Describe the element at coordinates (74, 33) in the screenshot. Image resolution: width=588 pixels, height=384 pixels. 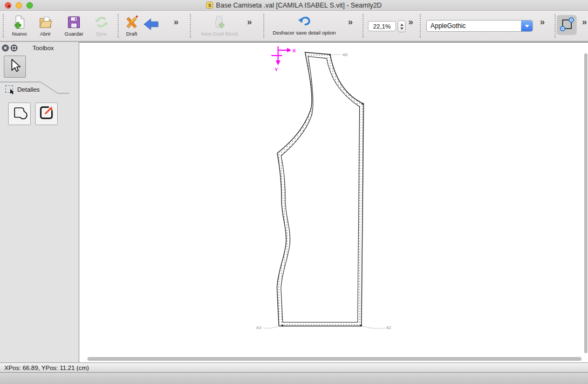
I see `save-file-label: Guardar` at that location.